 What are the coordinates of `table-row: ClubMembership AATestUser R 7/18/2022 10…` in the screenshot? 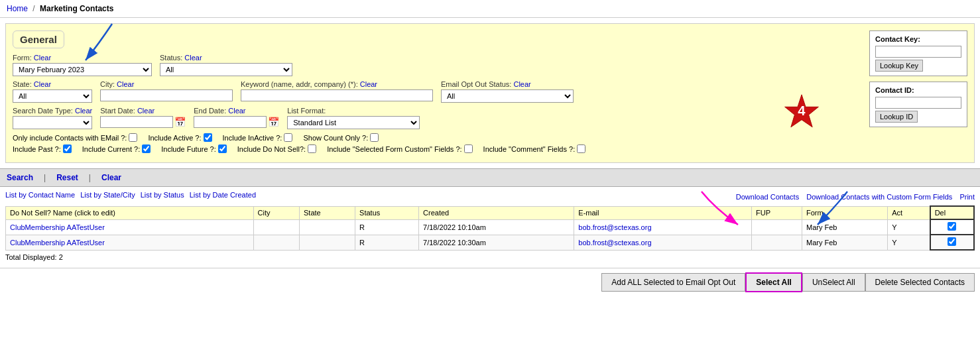 It's located at (491, 243).